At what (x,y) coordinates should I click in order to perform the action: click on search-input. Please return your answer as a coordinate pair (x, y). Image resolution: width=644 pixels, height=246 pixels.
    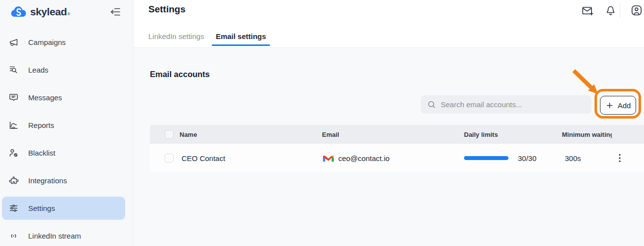
    Looking at the image, I should click on (513, 105).